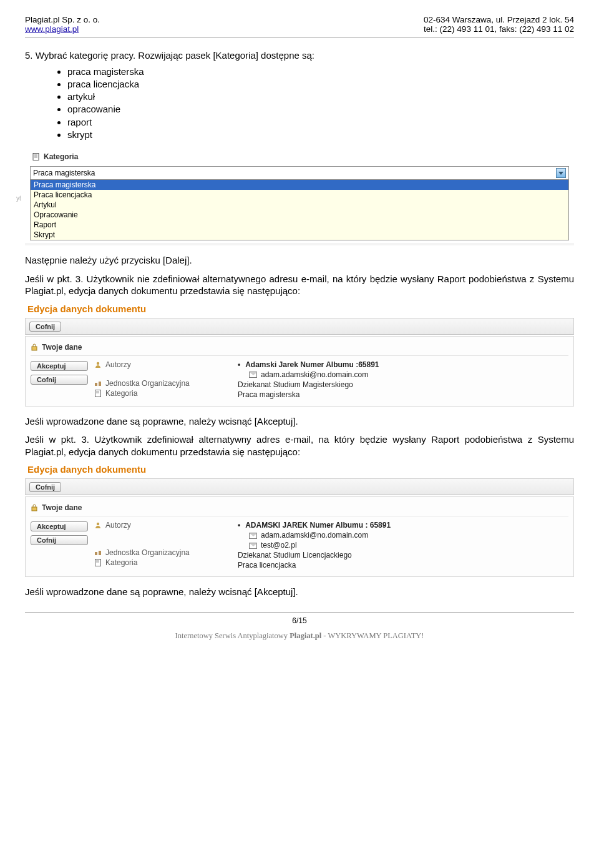 The height and width of the screenshot is (868, 599). Describe the element at coordinates (321, 84) in the screenshot. I see `list-item: praca licencjacka` at that location.